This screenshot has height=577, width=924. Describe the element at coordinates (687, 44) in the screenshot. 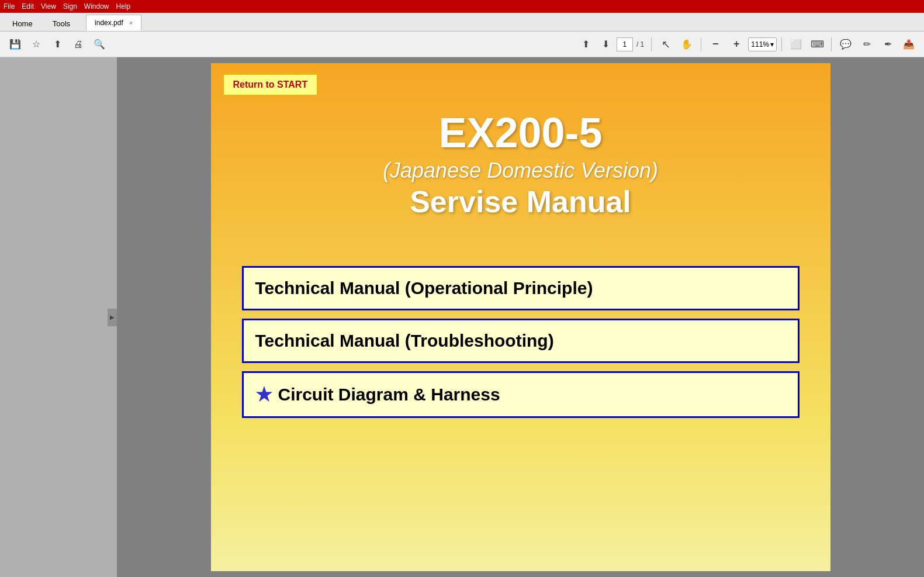

I see `hand-tool-button: ✋` at that location.